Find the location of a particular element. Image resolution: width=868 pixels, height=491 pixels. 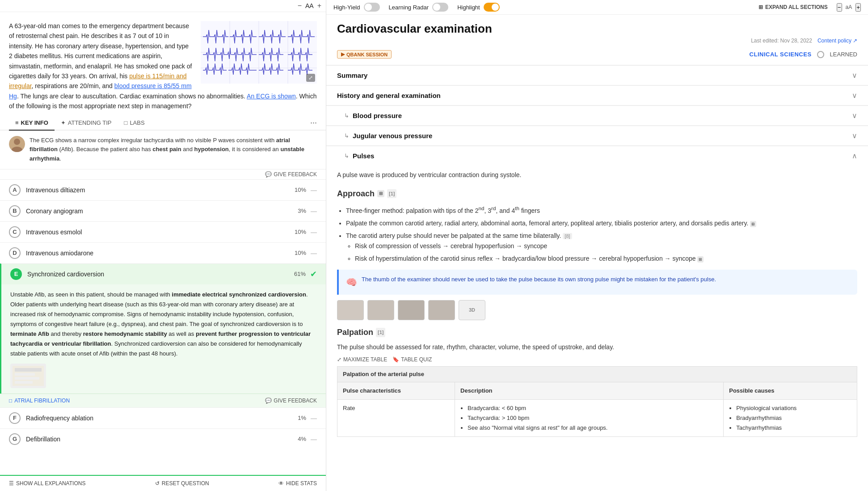

give-feedback-label-top: GIVE FEEDBACK is located at coordinates (295, 174).